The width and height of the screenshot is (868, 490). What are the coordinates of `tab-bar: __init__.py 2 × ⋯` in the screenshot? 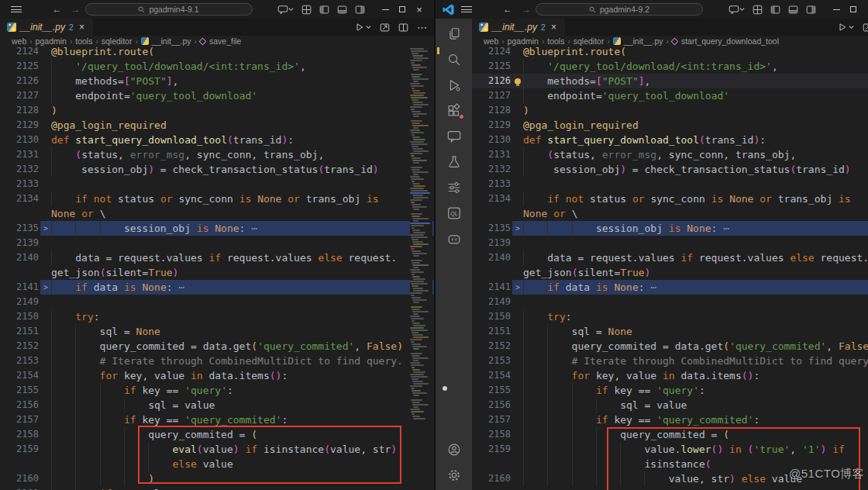 It's located at (217, 27).